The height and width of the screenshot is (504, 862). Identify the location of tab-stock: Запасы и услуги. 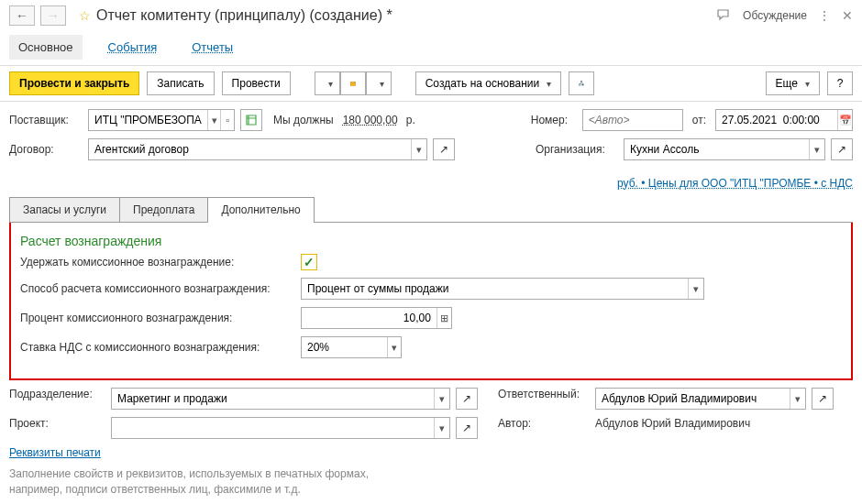
(64, 209).